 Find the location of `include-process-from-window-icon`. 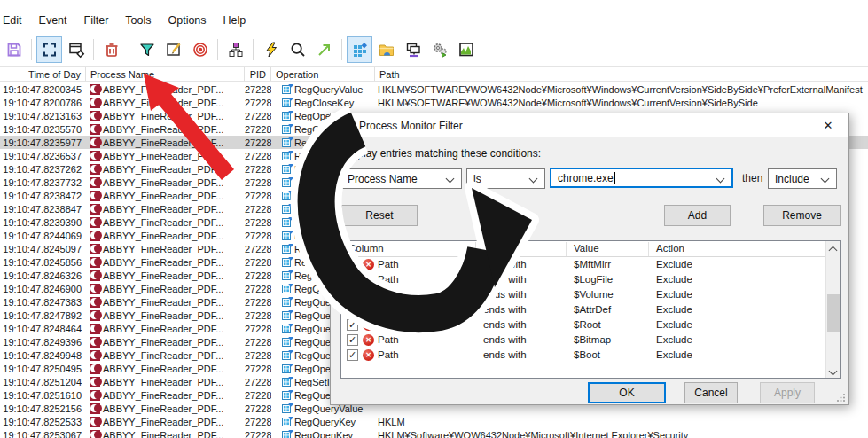

include-process-from-window-icon is located at coordinates (200, 50).